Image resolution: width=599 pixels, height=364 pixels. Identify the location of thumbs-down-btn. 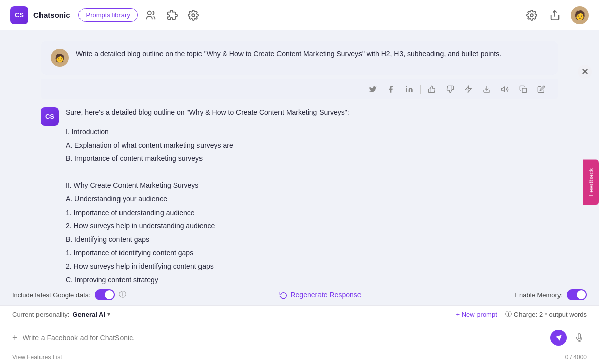
(450, 89).